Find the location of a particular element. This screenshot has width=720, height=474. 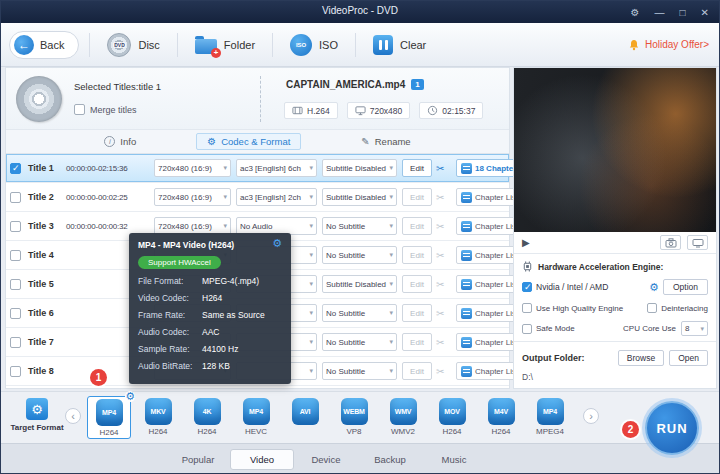

title-row: Title 1 00:00:00-02:15:36 720x480 (16:9)… is located at coordinates (258, 168).